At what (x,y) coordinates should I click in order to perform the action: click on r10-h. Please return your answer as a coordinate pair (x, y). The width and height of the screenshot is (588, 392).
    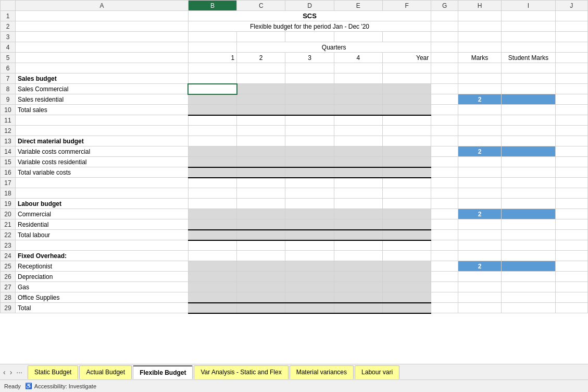
    Looking at the image, I should click on (480, 110).